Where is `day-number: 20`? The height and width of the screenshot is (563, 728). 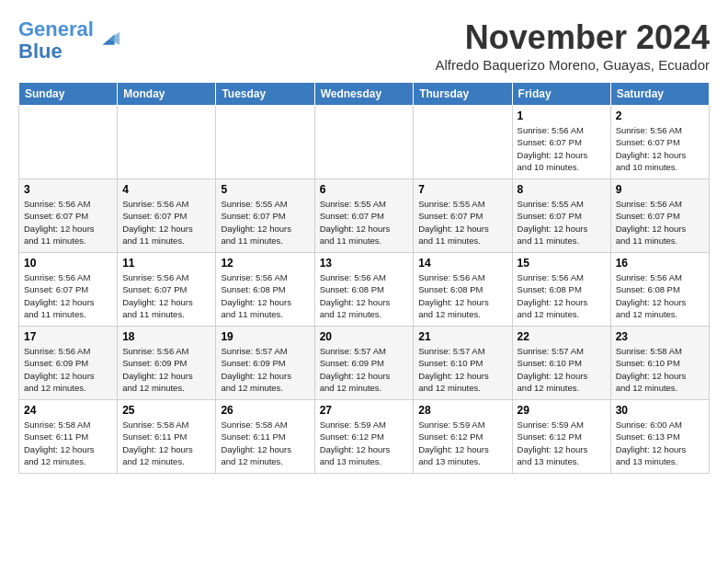
day-number: 20 is located at coordinates (364, 337).